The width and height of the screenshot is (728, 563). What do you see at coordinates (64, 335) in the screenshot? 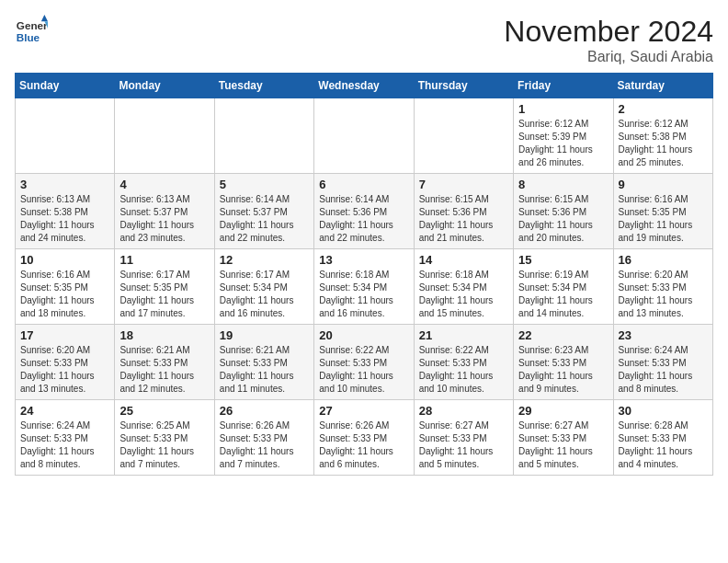
I see `day-number: 17` at bounding box center [64, 335].